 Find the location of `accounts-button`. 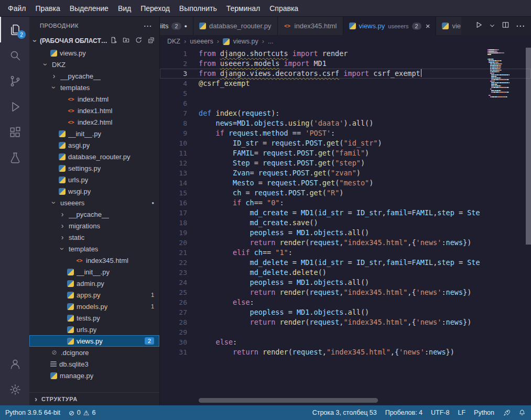

accounts-button is located at coordinates (15, 363).